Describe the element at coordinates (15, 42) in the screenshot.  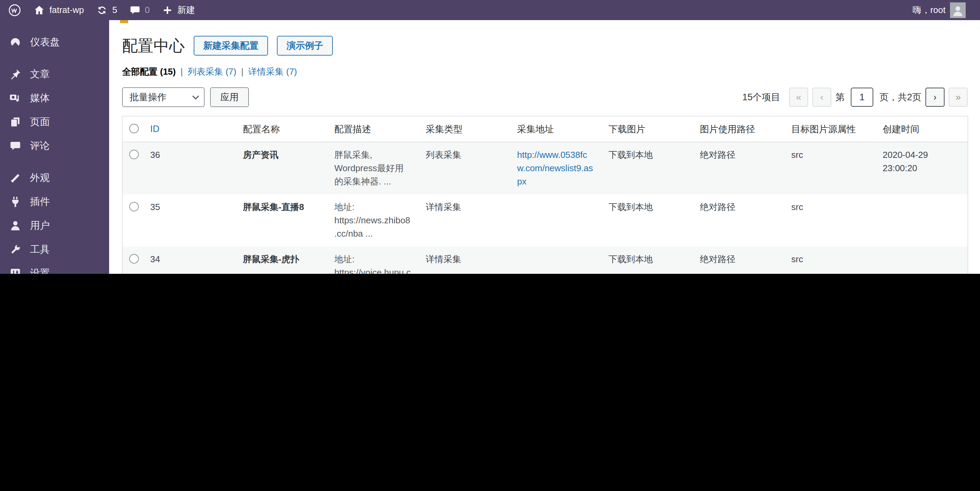
I see `dashboard-icon` at that location.